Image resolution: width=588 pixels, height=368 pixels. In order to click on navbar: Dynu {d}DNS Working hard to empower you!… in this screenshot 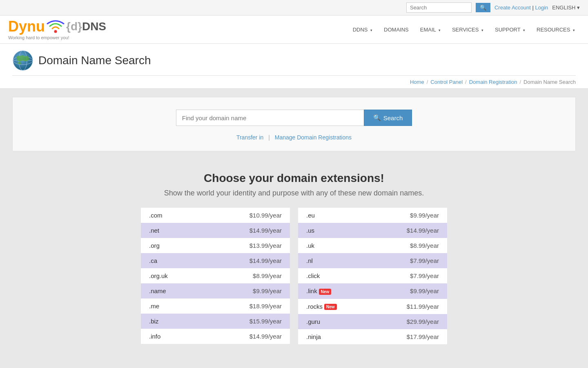, I will do `click(294, 29)`.